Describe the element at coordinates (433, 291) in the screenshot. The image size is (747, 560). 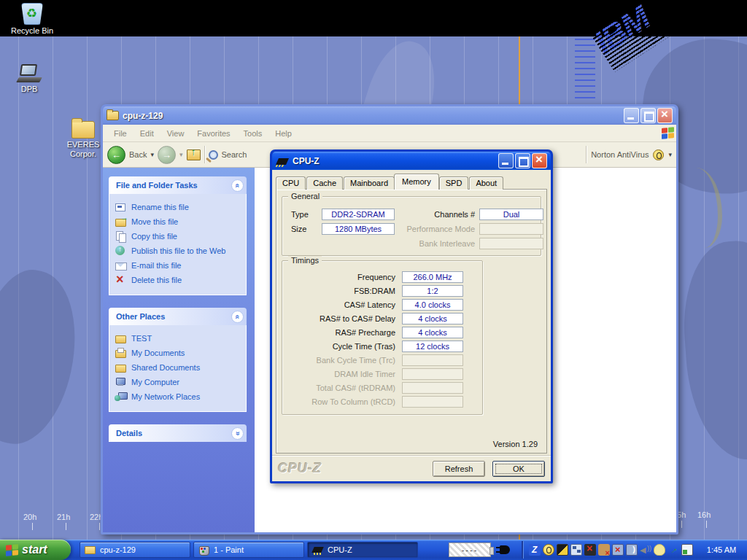
I see `value-field: 1:2` at that location.